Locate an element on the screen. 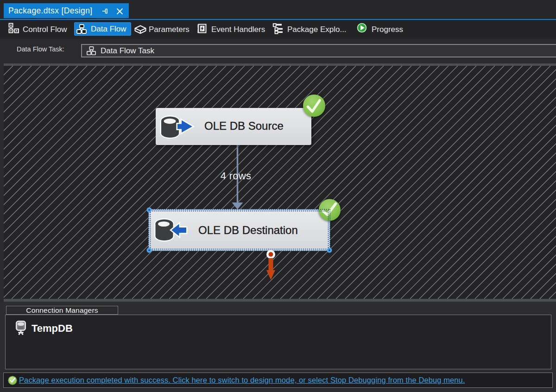 Image resolution: width=556 pixels, height=392 pixels. svg-text: OLE DB Source is located at coordinates (244, 126).